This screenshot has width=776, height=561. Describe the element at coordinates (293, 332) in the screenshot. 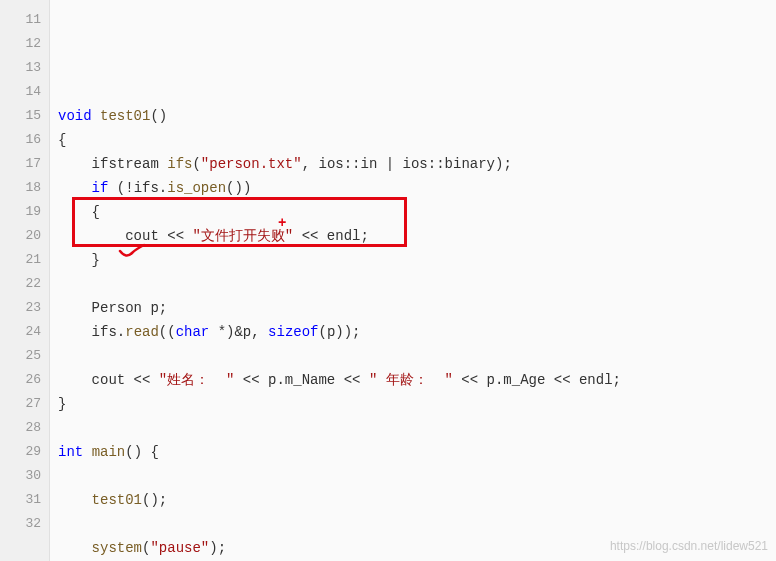

I see `token-kw: sizeof` at that location.